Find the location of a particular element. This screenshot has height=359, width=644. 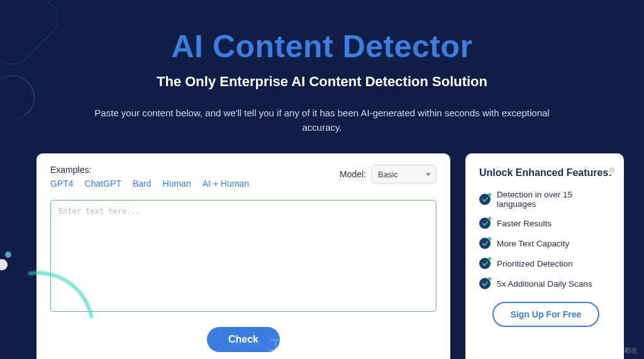

feature-item: Prioritized Detection is located at coordinates (546, 263).